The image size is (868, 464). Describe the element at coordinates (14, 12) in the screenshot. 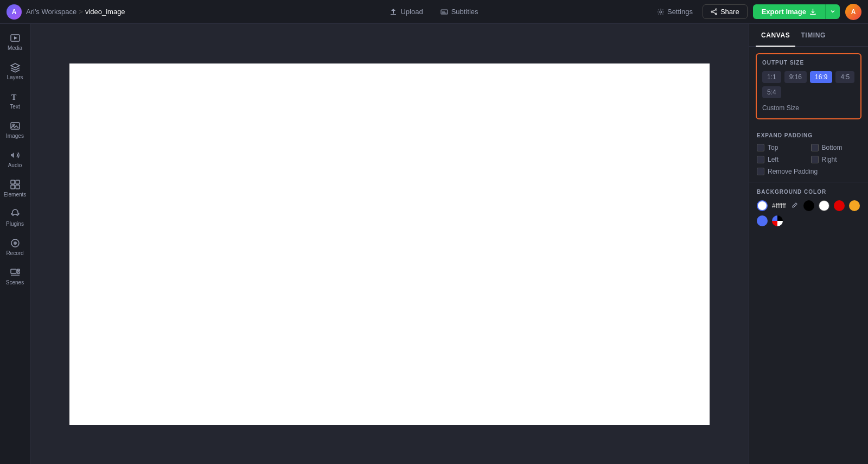

I see `workspace-logo: A` at that location.